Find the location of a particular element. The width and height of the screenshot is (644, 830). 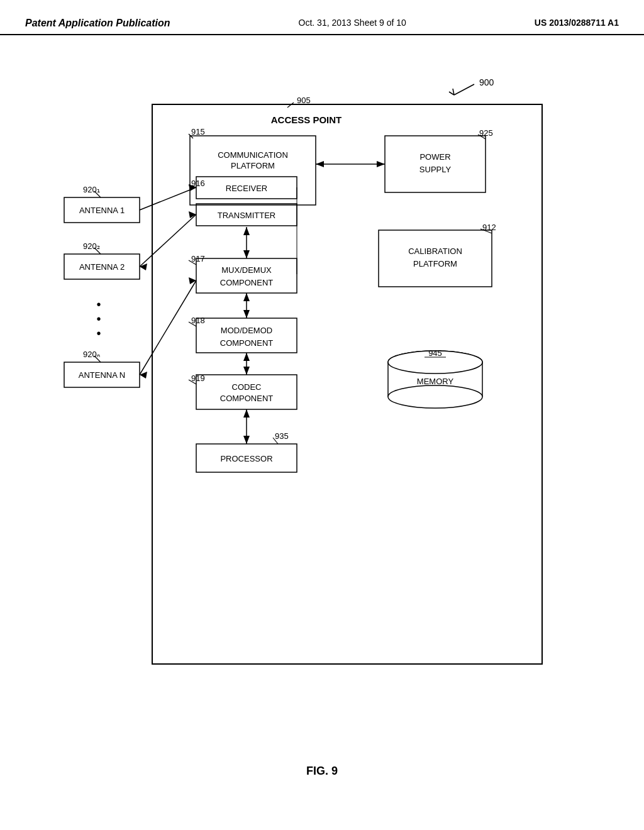

figure-caption: FIG. 9 is located at coordinates (322, 777).